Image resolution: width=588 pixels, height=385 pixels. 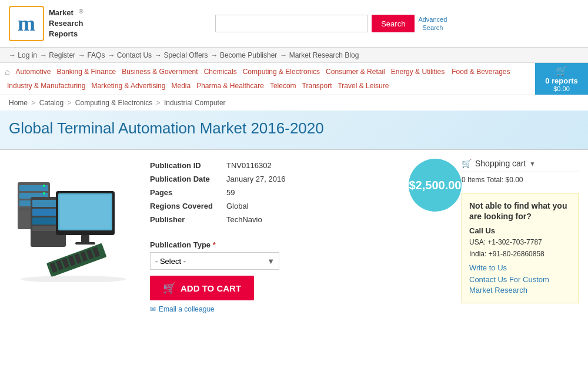 What do you see at coordinates (129, 55) in the screenshot?
I see `nav-contact: → Contact Us` at bounding box center [129, 55].